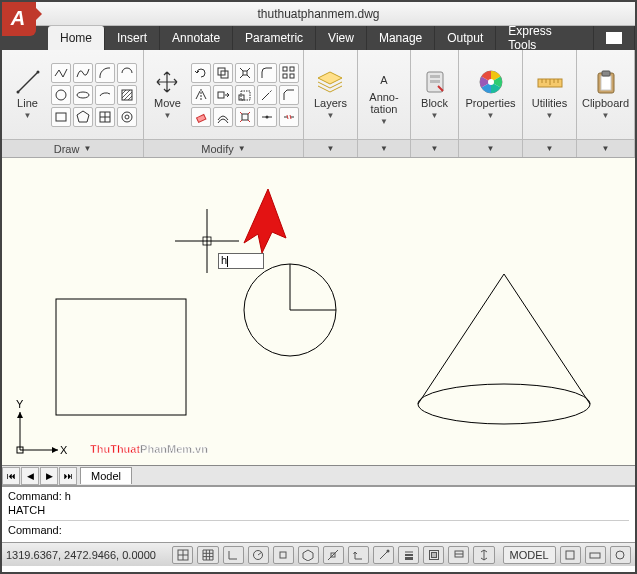 Image resolution: width=637 pixels, height=574 pixels. I want to click on 3dosnap-button, so click(308, 555).